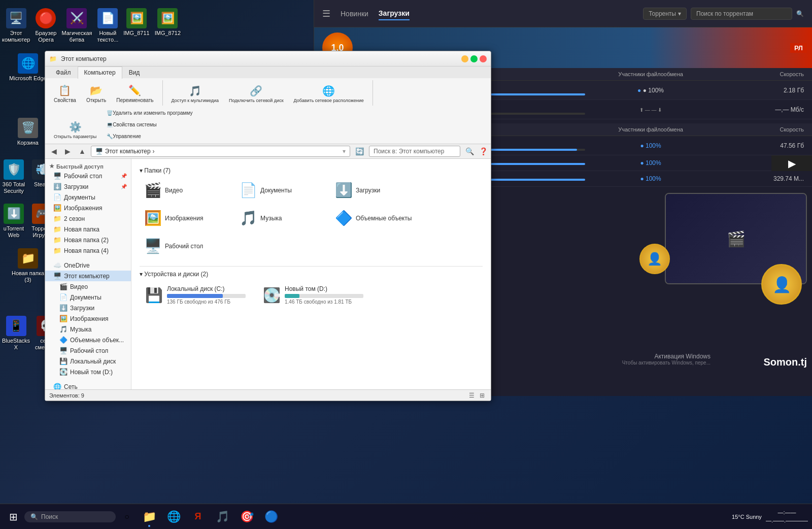 This screenshot has width=812, height=529. I want to click on torrent-dropdown: Торренты ▾, so click(665, 14).